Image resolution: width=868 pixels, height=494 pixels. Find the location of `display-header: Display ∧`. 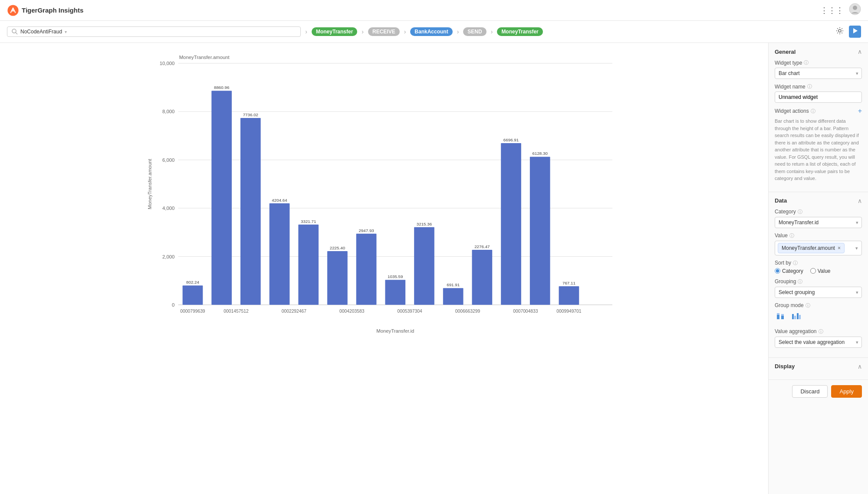

display-header: Display ∧ is located at coordinates (819, 366).